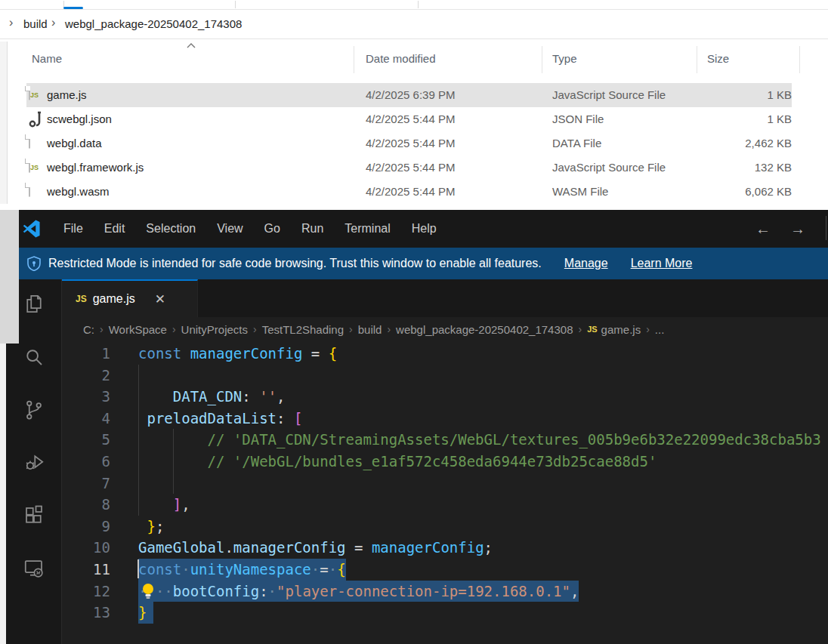 Image resolution: width=828 pixels, height=644 pixels. I want to click on code-line: 9 };, so click(445, 527).